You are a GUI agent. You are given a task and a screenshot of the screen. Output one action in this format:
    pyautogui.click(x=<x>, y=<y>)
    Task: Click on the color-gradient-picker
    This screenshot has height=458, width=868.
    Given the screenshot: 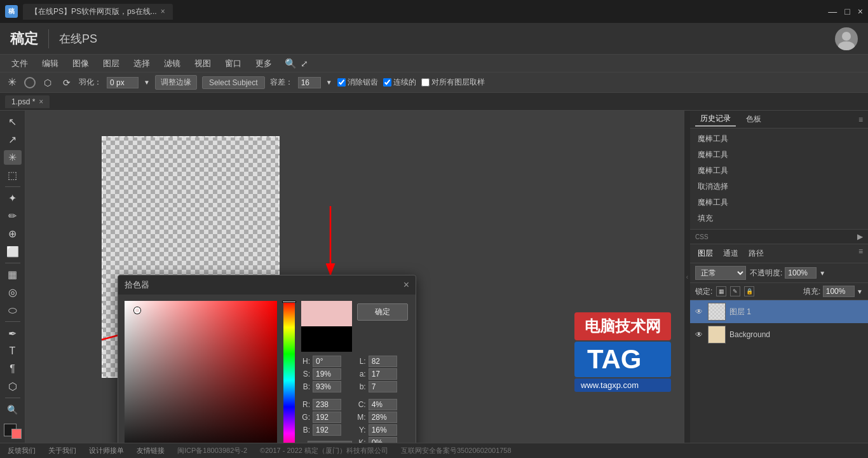 What is the action you would take?
    pyautogui.click(x=201, y=371)
    